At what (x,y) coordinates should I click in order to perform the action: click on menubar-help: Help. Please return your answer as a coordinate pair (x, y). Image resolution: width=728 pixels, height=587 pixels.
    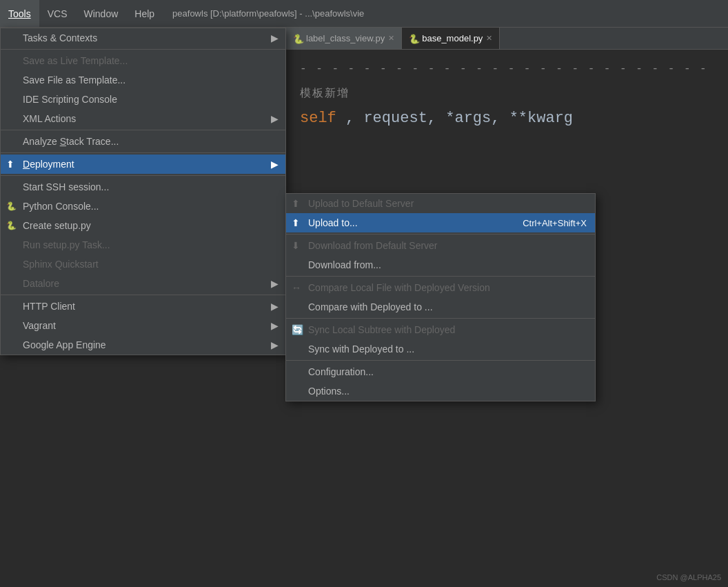
    Looking at the image, I should click on (145, 14).